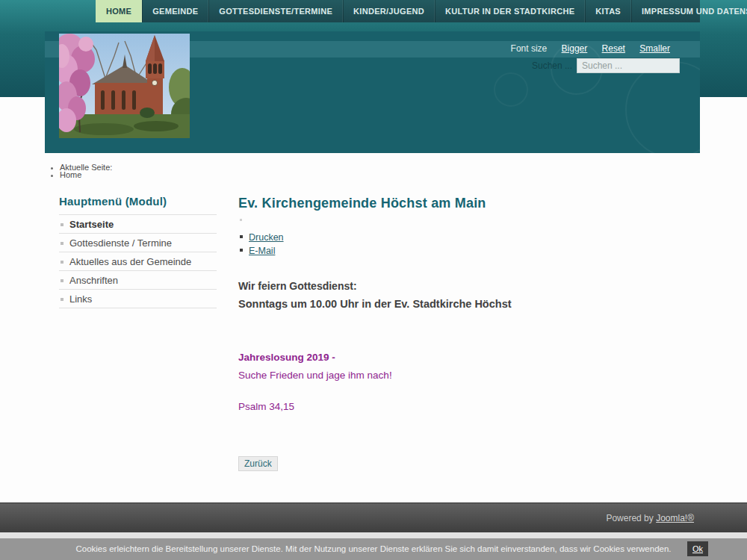 Image resolution: width=747 pixels, height=560 pixels. I want to click on nav-item-gottesdienste-termine: GOTTESDIENSTE/TERMINE, so click(276, 11).